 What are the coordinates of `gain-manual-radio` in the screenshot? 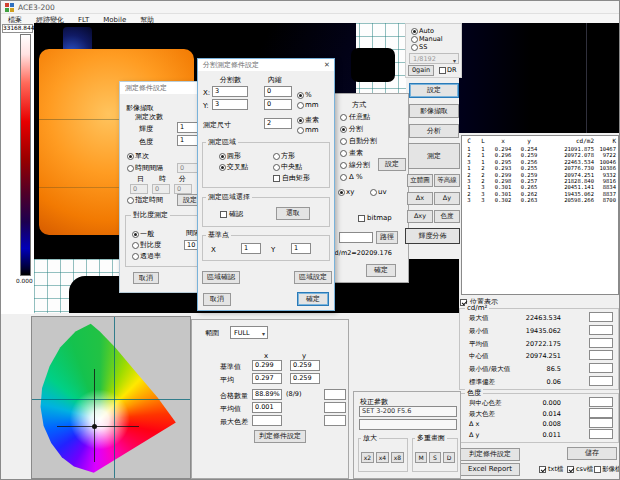 It's located at (414, 40).